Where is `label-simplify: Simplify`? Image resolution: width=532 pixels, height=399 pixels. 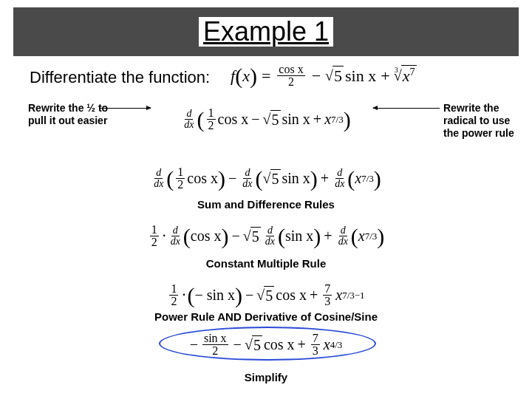
label-simplify: Simplify is located at coordinates (266, 377).